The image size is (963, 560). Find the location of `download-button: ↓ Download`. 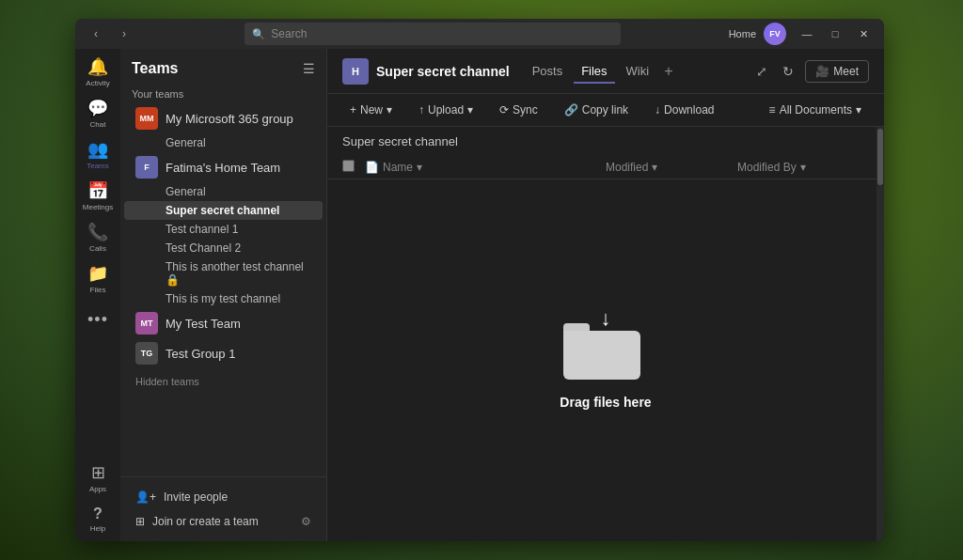

download-button: ↓ Download is located at coordinates (685, 110).